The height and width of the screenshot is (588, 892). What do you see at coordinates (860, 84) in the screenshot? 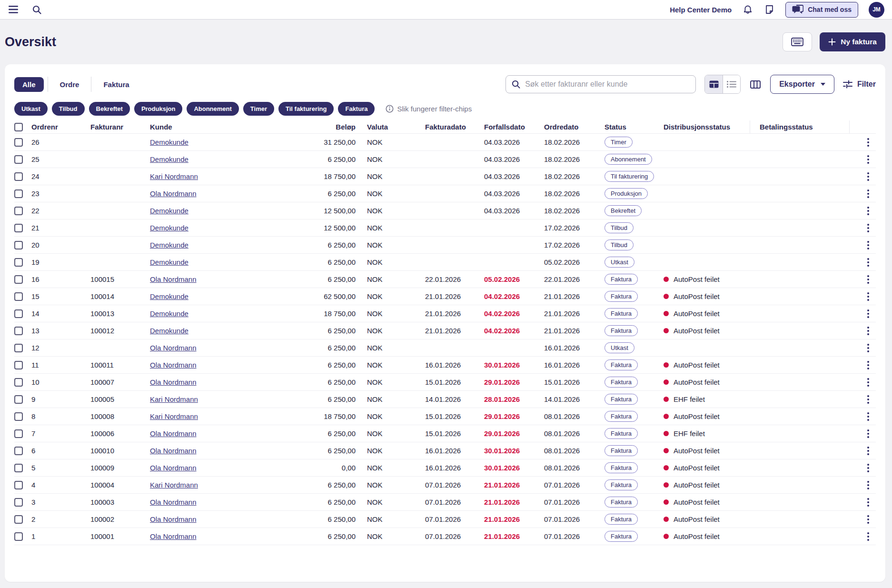
I see `filter-button: Filter` at bounding box center [860, 84].